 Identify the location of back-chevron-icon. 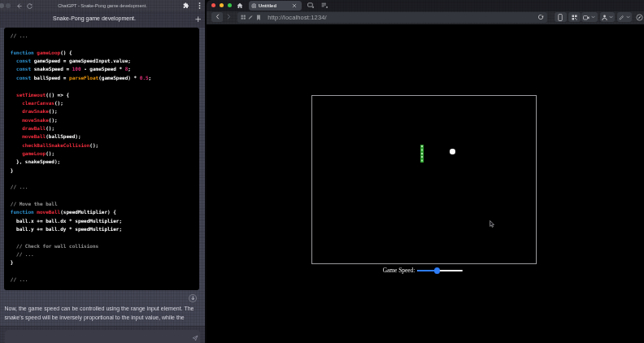
(218, 16).